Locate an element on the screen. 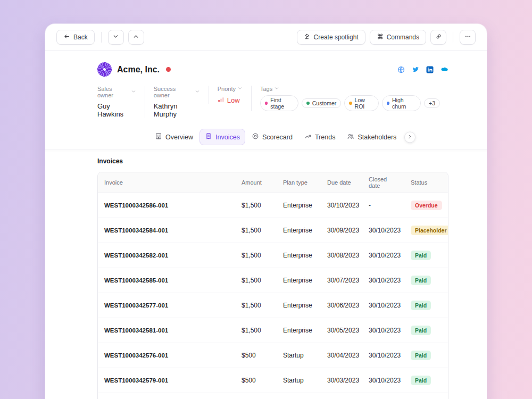  tag-high-churn: High churn is located at coordinates (401, 103).